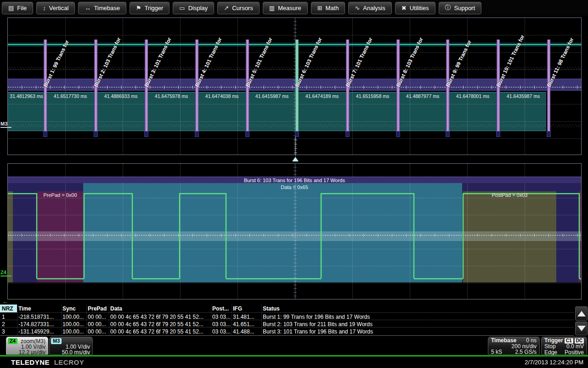  Describe the element at coordinates (295, 159) in the screenshot. I see `trigger-position-marker` at that location.